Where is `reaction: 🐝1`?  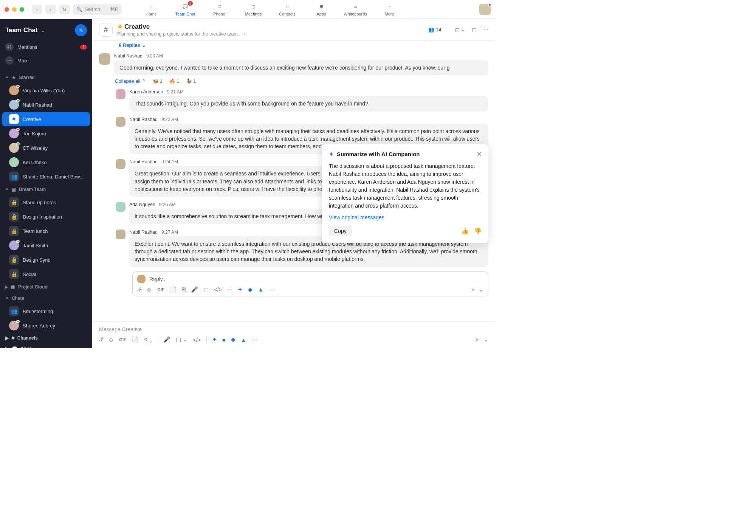
reaction: 🐝1 is located at coordinates (158, 81).